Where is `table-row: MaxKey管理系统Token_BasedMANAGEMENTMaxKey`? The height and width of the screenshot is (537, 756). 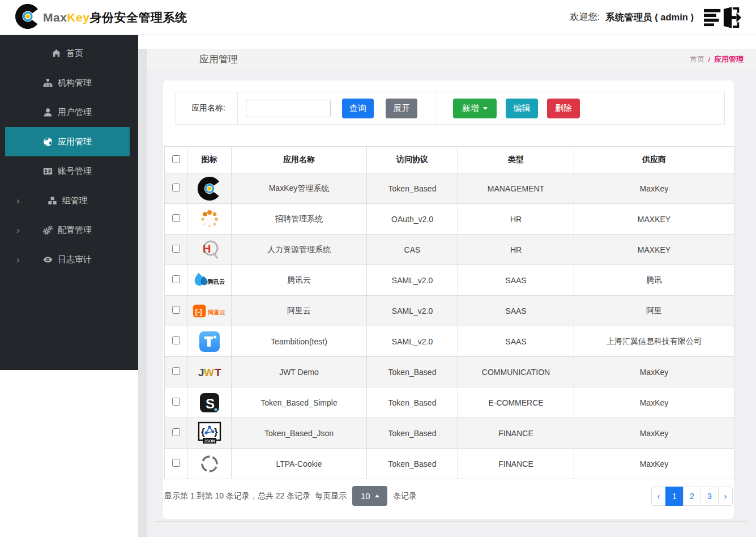 table-row: MaxKey管理系统Token_BasedMANAGEMENTMaxKey is located at coordinates (450, 189).